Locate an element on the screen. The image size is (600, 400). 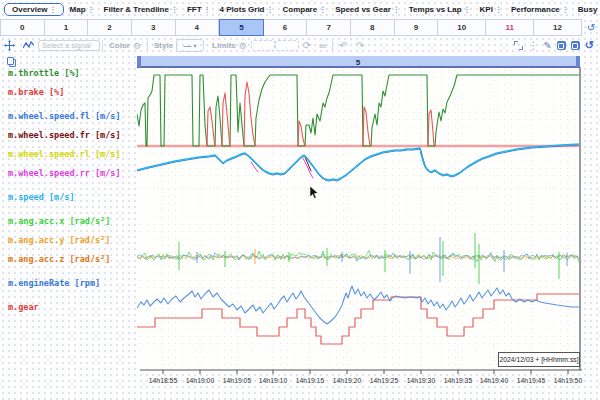
reset-view-icon: ↺ is located at coordinates (590, 46).